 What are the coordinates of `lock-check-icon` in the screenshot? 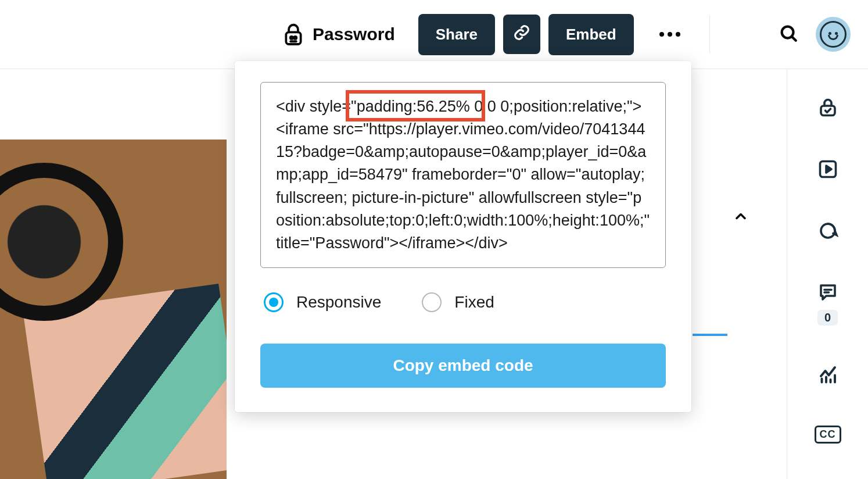 It's located at (828, 109).